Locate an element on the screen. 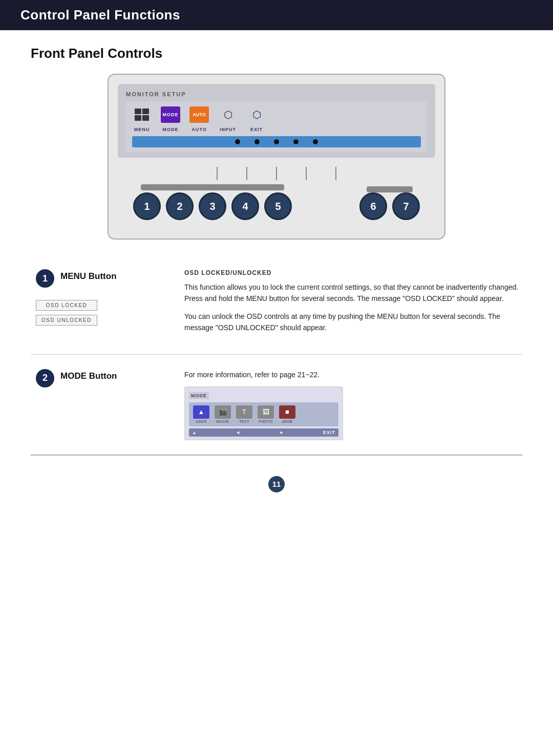 The width and height of the screenshot is (553, 756). osd-labels-row: MENU MODE AUTO INPUT EXIT is located at coordinates (276, 129).